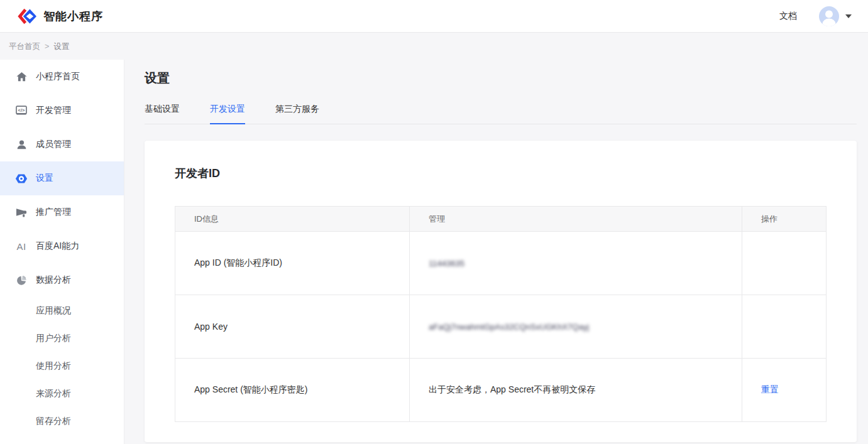 The image size is (868, 444). I want to click on code-icon: </>, so click(21, 111).